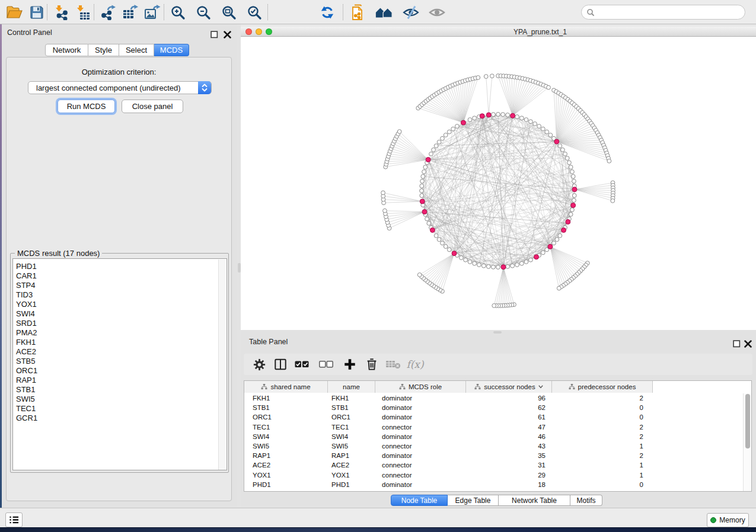 Image resolution: width=756 pixels, height=532 pixels. I want to click on cell-successors: 61, so click(509, 417).